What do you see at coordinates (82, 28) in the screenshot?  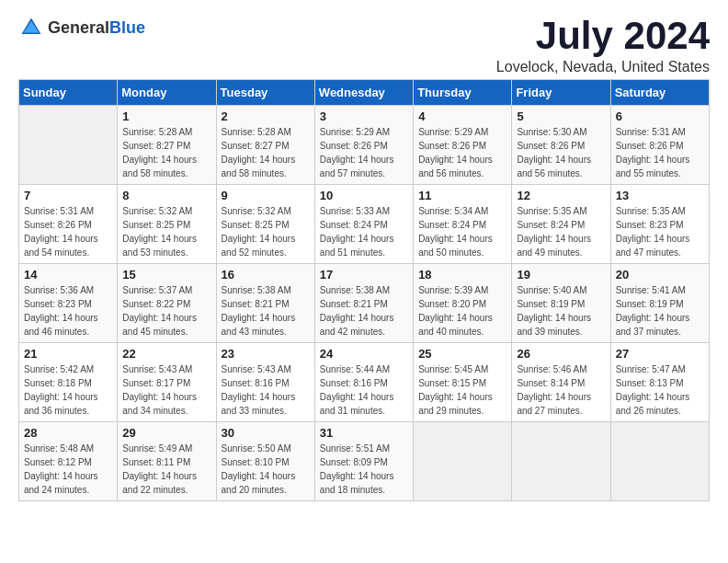 I see `logo: GeneralBlue` at bounding box center [82, 28].